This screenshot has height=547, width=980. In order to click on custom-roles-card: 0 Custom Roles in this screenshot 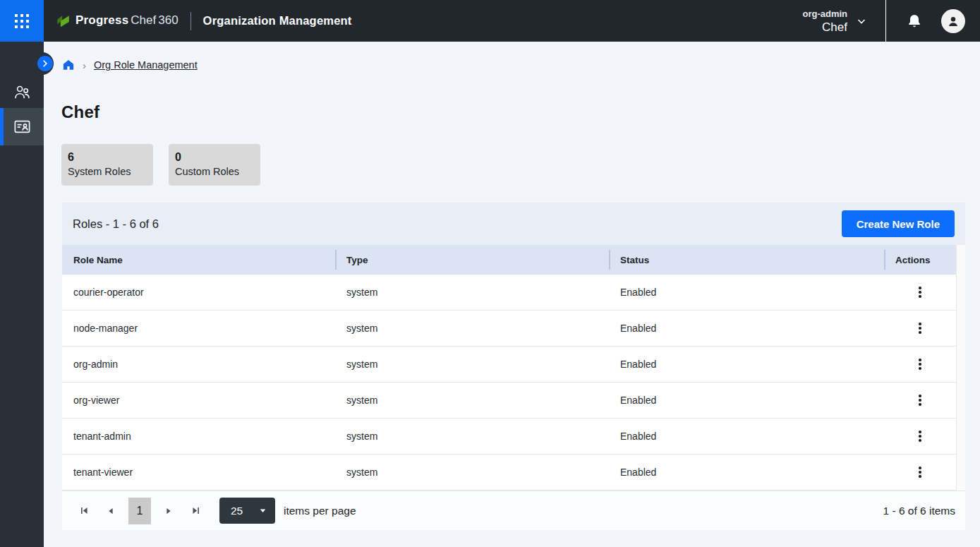, I will do `click(214, 165)`.